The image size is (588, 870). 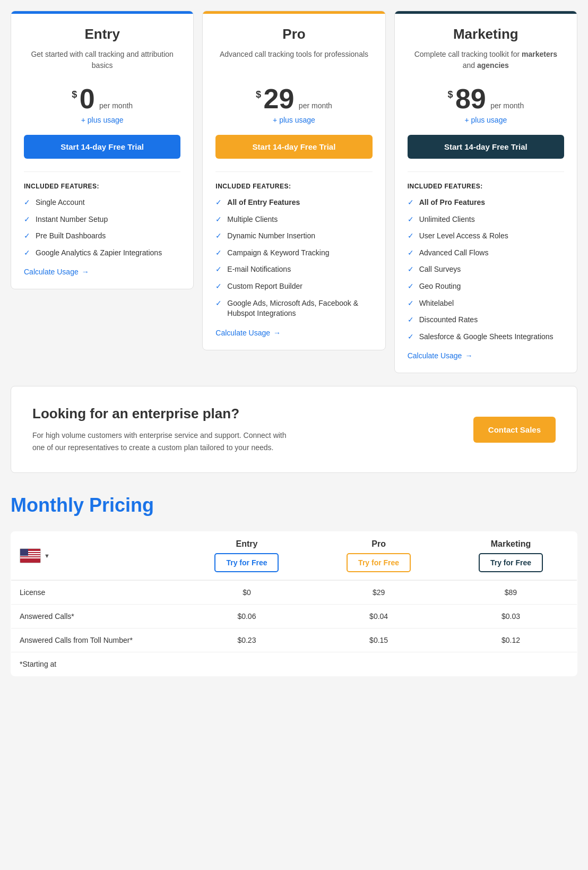 What do you see at coordinates (440, 287) in the screenshot?
I see `marketing-feature-text-6: Geo Routing` at bounding box center [440, 287].